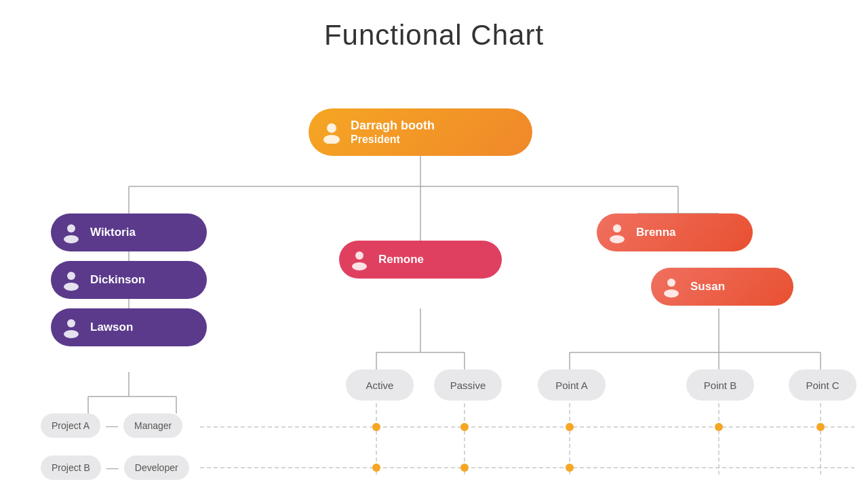 This screenshot has width=868, height=488. Describe the element at coordinates (376, 468) in the screenshot. I see `dot-developer-active` at that location.